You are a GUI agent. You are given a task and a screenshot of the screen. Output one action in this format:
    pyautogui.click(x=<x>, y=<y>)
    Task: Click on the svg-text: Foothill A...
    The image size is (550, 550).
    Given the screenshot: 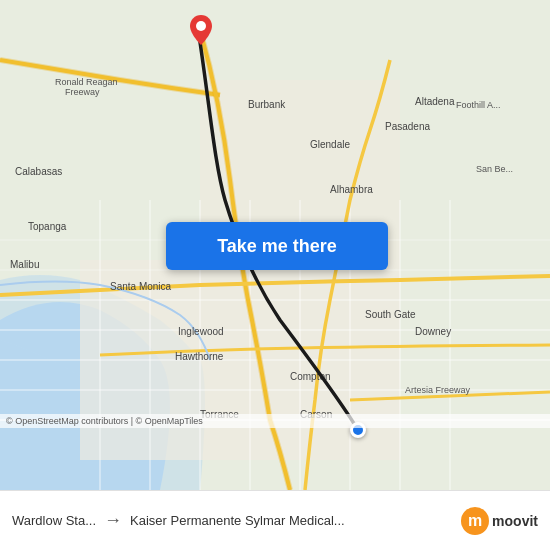 What is the action you would take?
    pyautogui.click(x=478, y=105)
    